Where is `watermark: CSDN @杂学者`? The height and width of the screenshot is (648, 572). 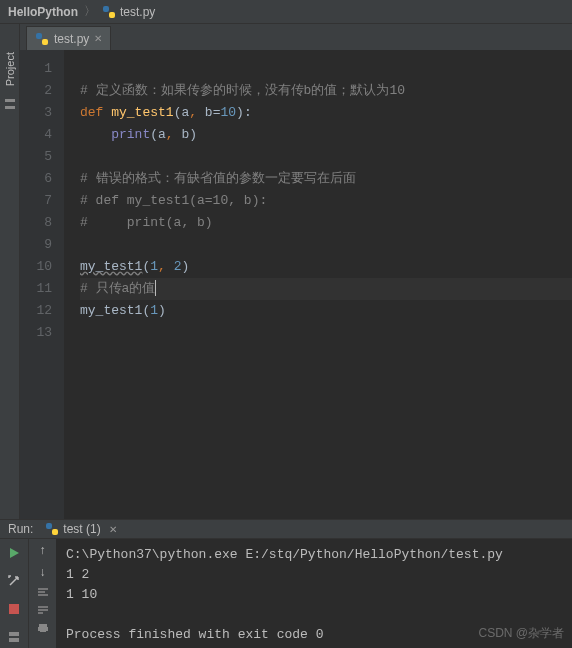 watermark: CSDN @杂学者 is located at coordinates (521, 634).